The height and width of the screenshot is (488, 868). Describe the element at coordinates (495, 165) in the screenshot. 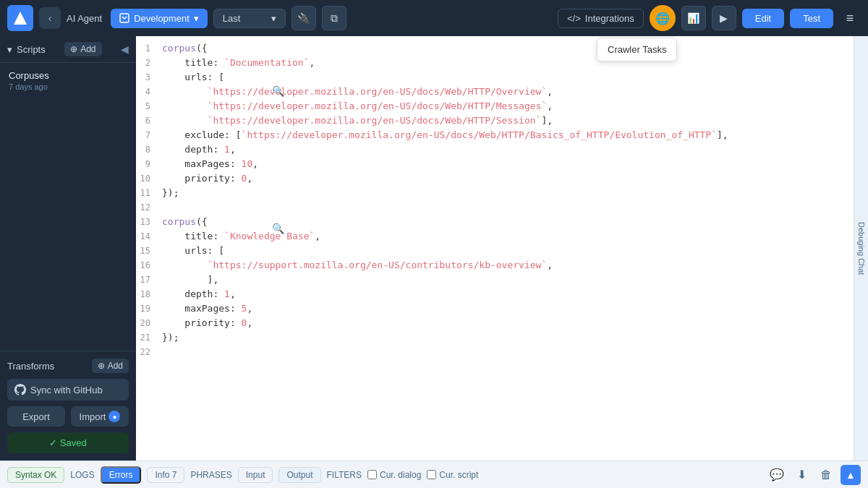

I see `code-line-9: 9 maxPages: 10,` at that location.